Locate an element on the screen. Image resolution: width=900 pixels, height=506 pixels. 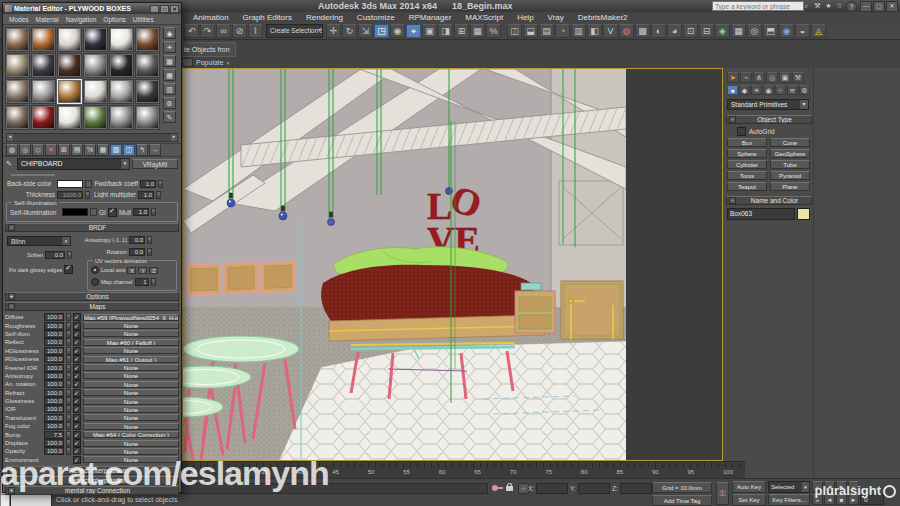
playback-button: ► is located at coordinates (854, 500).